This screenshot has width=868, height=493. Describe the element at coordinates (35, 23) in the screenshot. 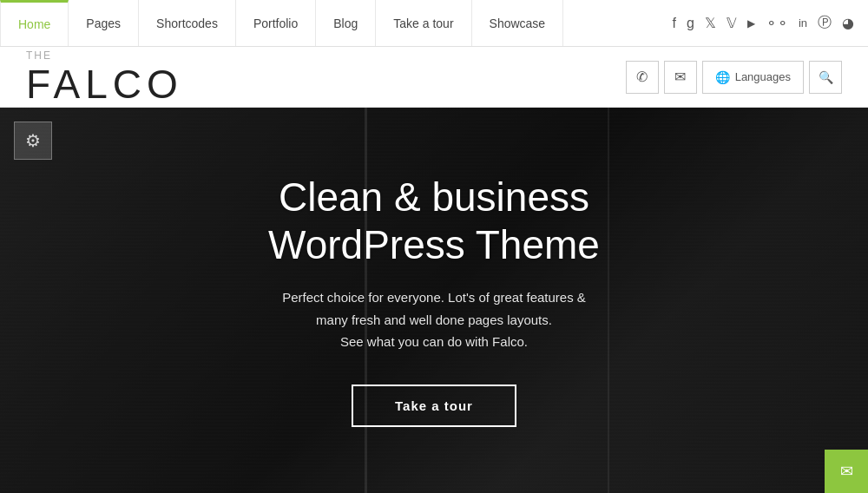

I see `nav-item-home: Home` at that location.